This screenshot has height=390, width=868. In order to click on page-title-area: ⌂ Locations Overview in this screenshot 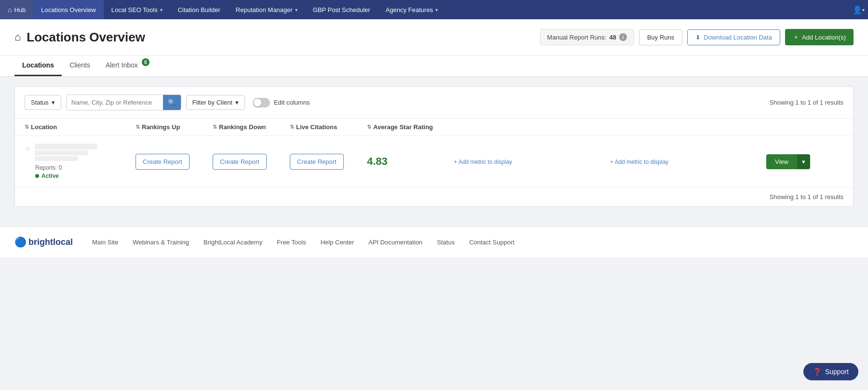, I will do `click(277, 38)`.